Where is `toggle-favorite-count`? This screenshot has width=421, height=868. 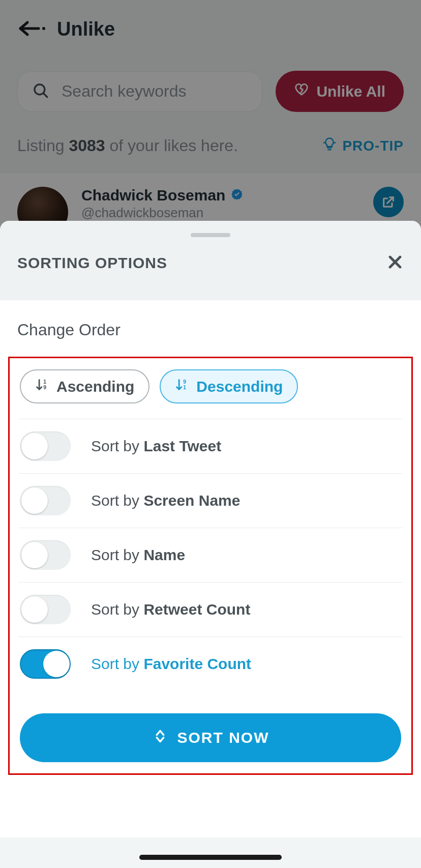 toggle-favorite-count is located at coordinates (45, 664).